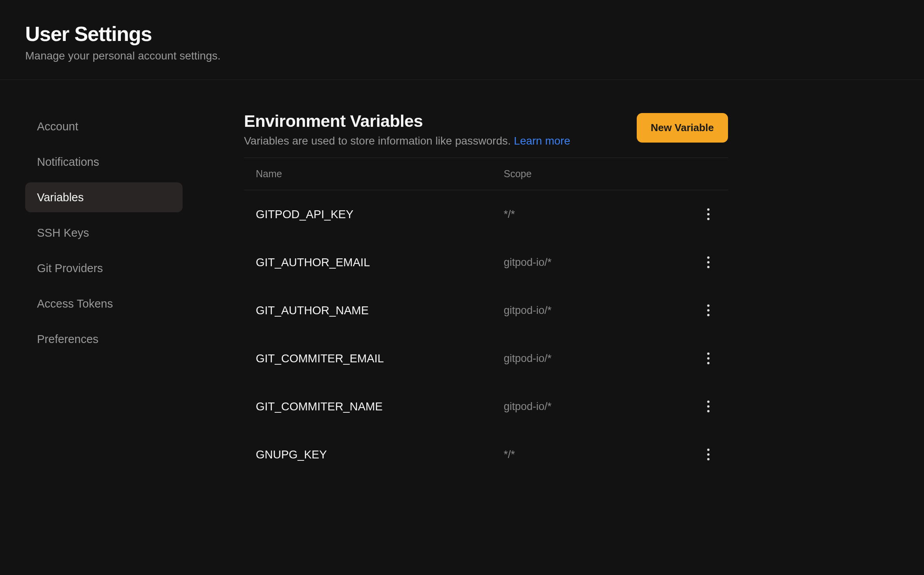 This screenshot has height=575, width=924. Describe the element at coordinates (379, 141) in the screenshot. I see `section-subheading-text: Variables are used to store information …` at that location.